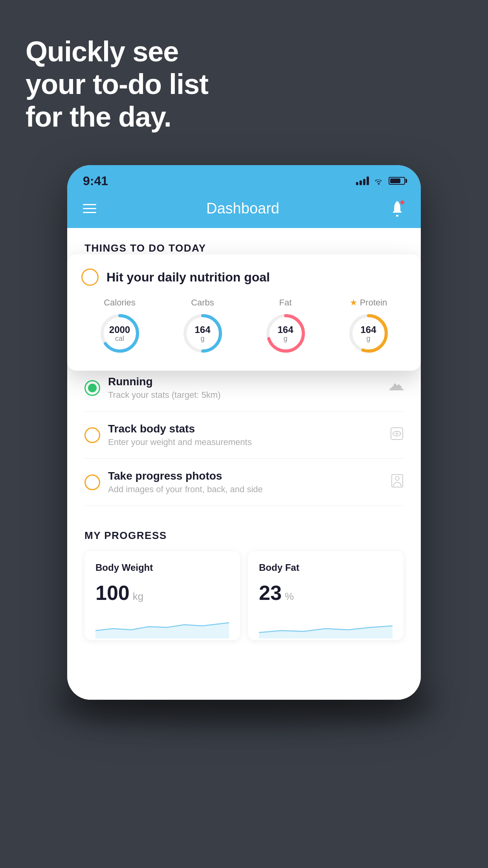  What do you see at coordinates (245, 388) in the screenshot?
I see `running-content: Running Track your stats (target: 5km)` at bounding box center [245, 388].